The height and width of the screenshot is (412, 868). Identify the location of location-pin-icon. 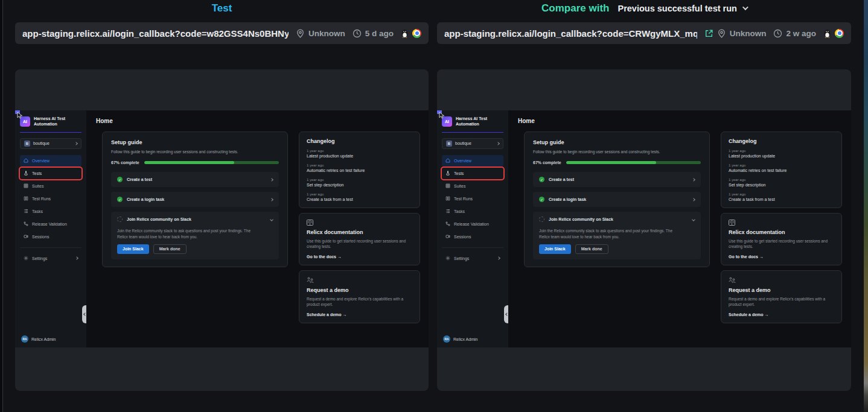
(301, 34).